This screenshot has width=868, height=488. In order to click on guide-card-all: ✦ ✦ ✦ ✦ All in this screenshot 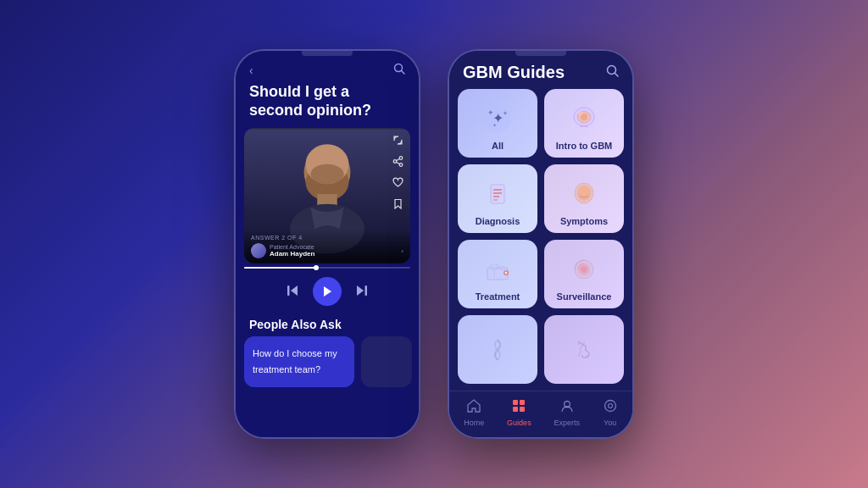, I will do `click(498, 124)`.